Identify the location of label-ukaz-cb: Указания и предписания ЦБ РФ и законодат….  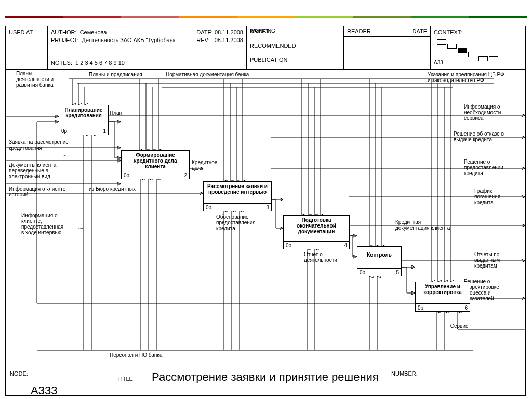
(474, 77).